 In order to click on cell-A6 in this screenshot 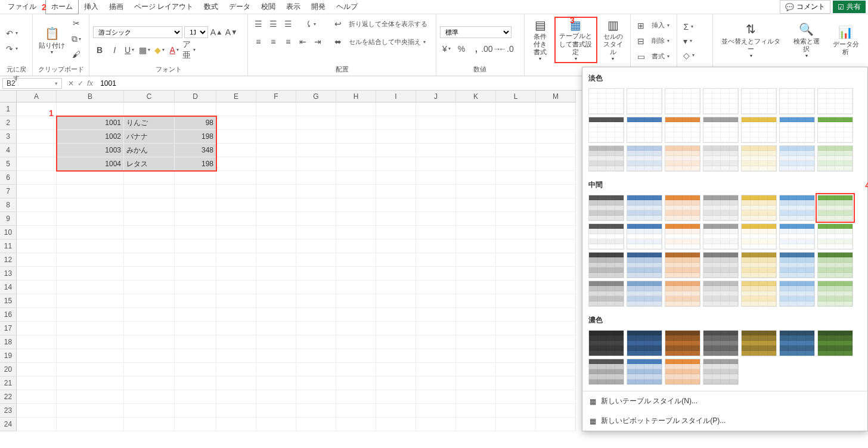, I will do `click(37, 178)`.